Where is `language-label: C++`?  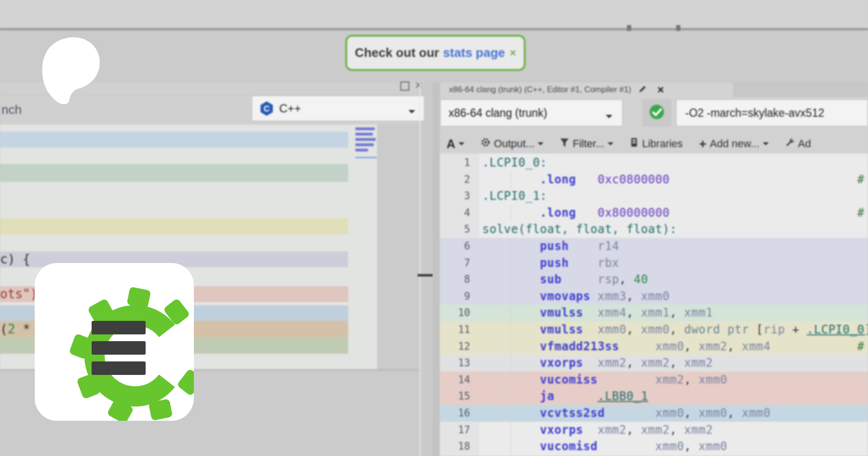 language-label: C++ is located at coordinates (290, 109).